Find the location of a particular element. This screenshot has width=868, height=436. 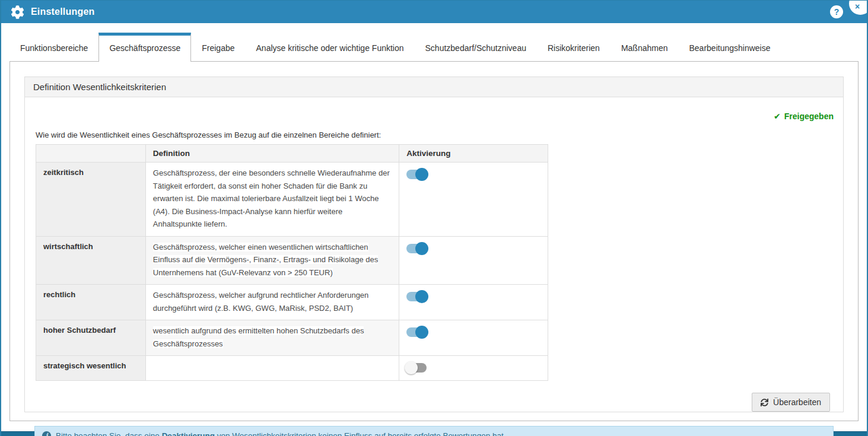

title-bar: Einstellungen ? × is located at coordinates (434, 12).